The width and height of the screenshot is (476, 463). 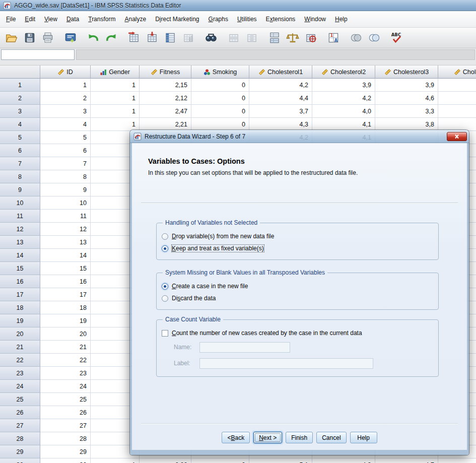 I want to click on toolbar-button-show-all-variables, so click(x=374, y=38).